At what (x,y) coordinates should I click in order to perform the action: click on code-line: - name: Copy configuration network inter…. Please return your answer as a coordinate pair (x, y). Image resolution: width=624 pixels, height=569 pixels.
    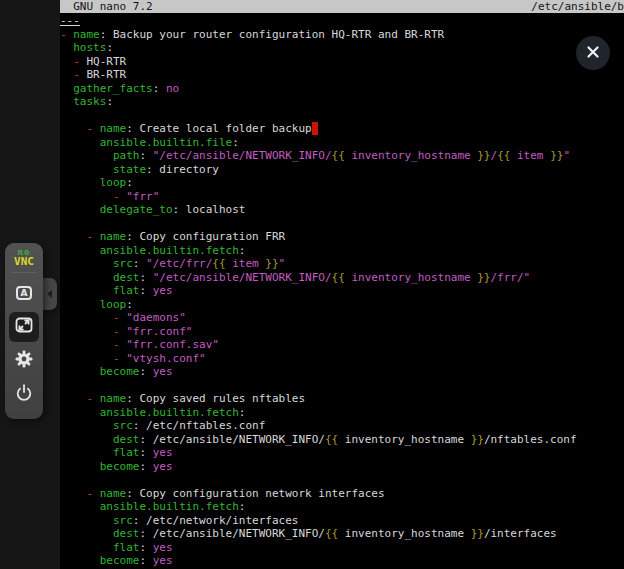
    Looking at the image, I should click on (342, 494).